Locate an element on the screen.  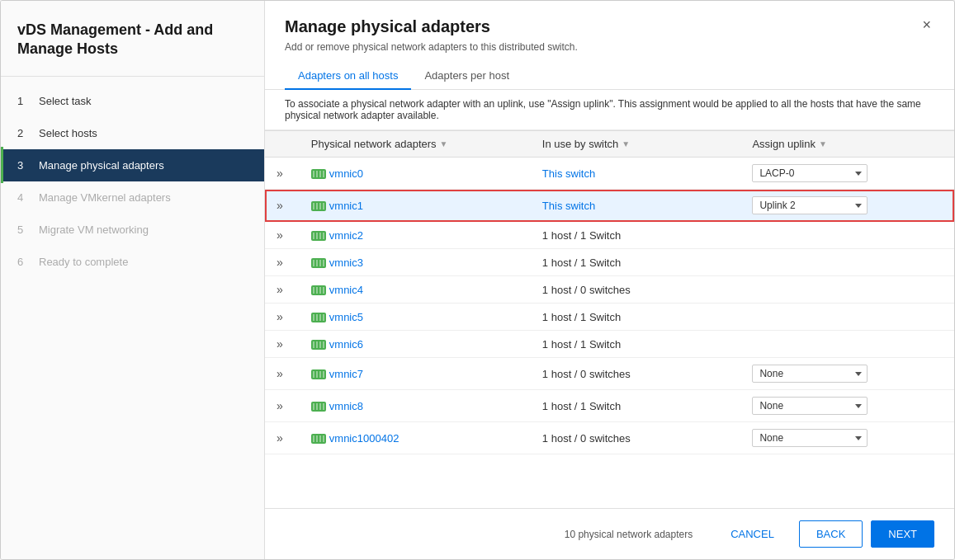
col-nic-header: Physical network adapters ▼ is located at coordinates (418, 144).